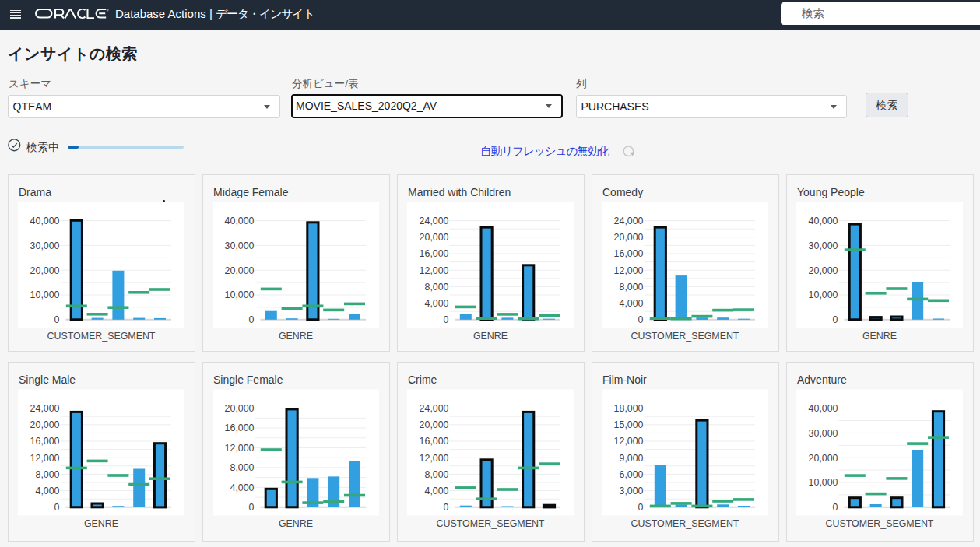 The width and height of the screenshot is (980, 547). Describe the element at coordinates (459, 192) in the screenshot. I see `svg-text: Married with Children` at that location.